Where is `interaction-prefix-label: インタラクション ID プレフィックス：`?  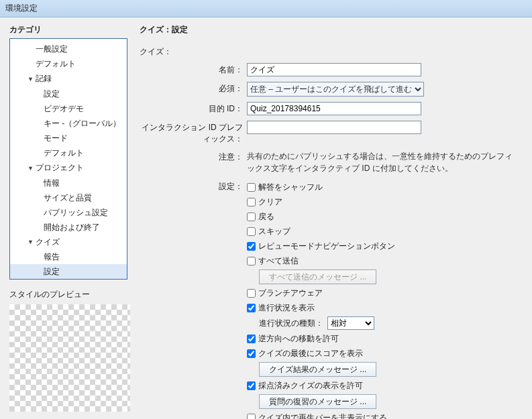
interaction-prefix-label: インタラクション ID プレフィックス： is located at coordinates (193, 133).